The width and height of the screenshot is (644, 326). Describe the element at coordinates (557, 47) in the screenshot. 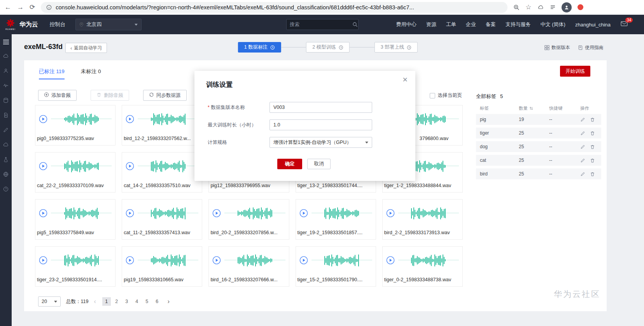

I see `header-link: 数据版本` at that location.